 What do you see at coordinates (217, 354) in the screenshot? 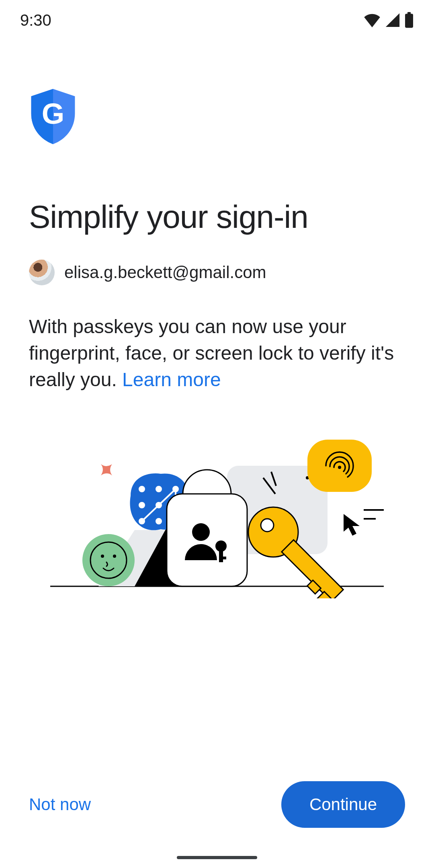
I see `description-text: With passkeys you can now use your finge…` at bounding box center [217, 354].